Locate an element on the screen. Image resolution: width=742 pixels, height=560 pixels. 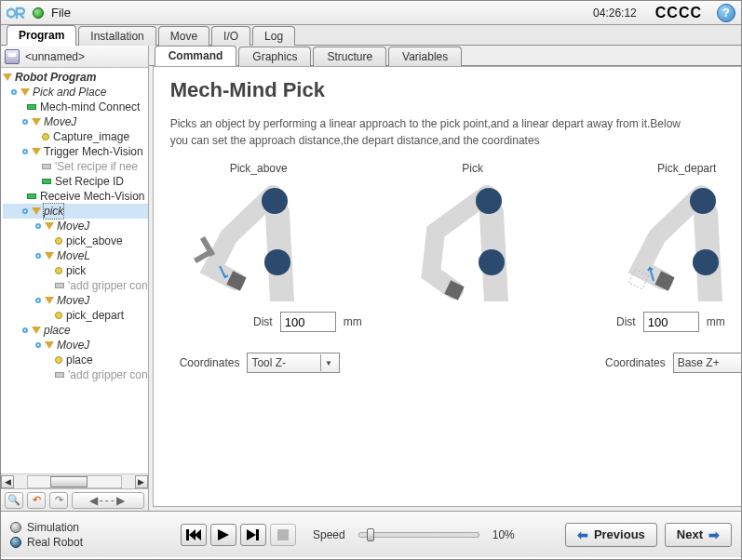
subtab-structure: Structure is located at coordinates (350, 56).